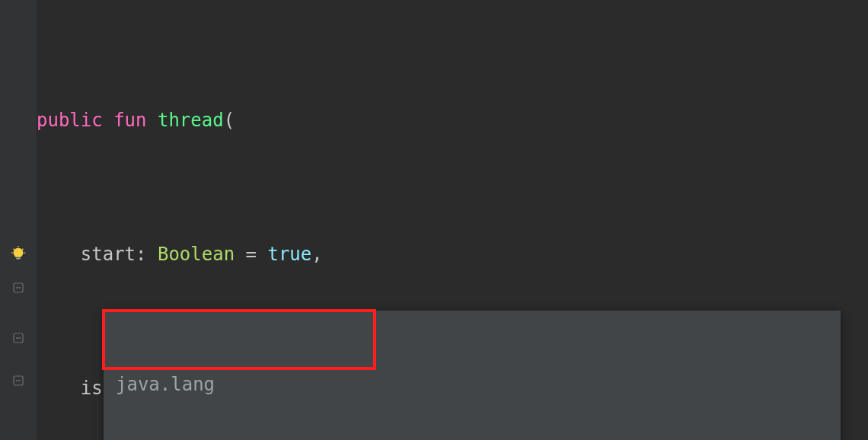 Image resolution: width=868 pixels, height=440 pixels. Describe the element at coordinates (18, 254) in the screenshot. I see `lightbulb-icon` at that location.